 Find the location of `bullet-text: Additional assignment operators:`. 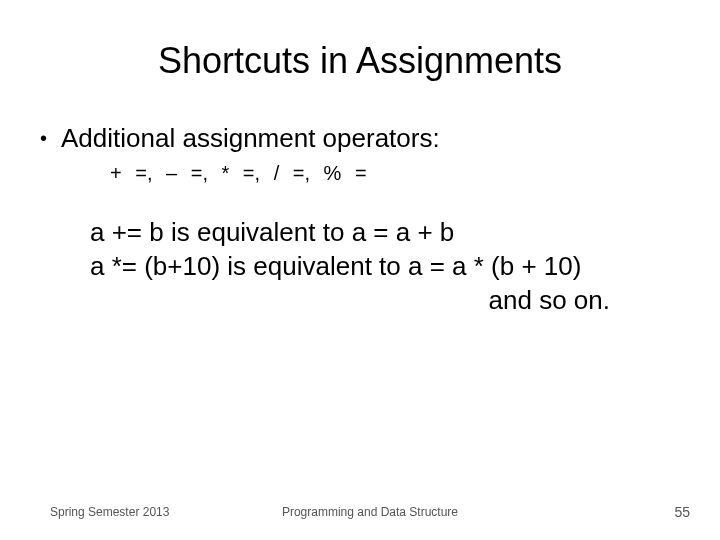

bullet-text: Additional assignment operators: is located at coordinates (250, 138).